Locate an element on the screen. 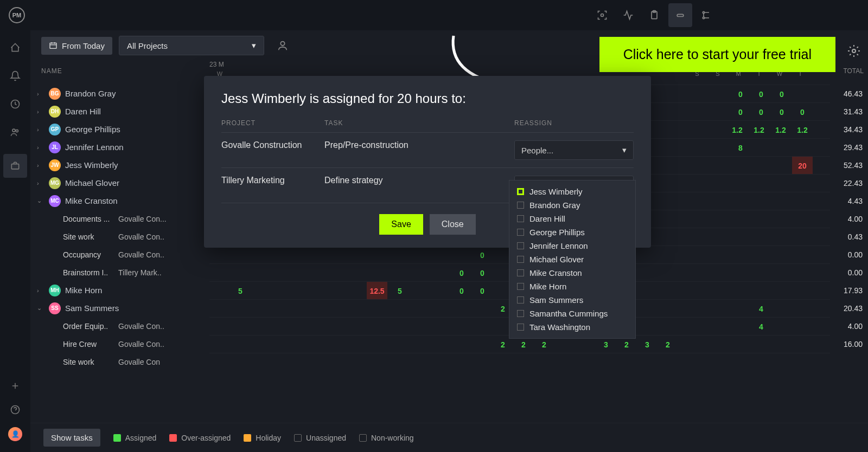 This screenshot has height=452, width=868. people-option: Mike Cranston is located at coordinates (572, 273).